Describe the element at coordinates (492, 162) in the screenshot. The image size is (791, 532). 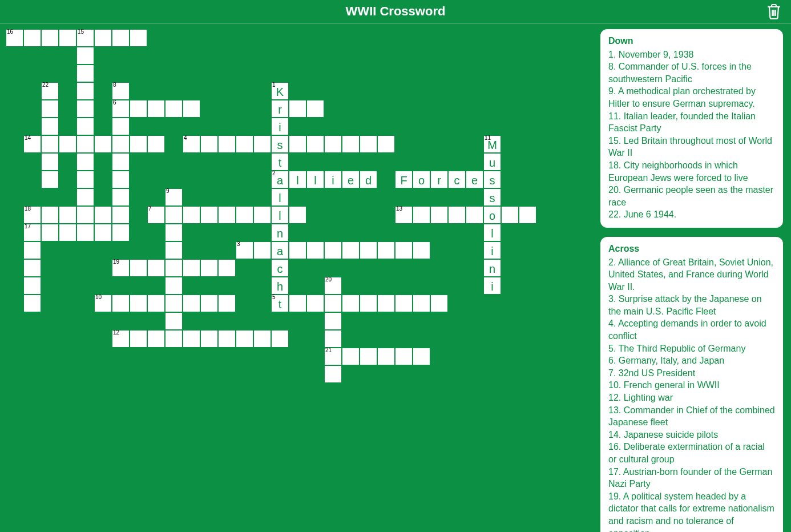
I see `crossword-cell: u` at that location.